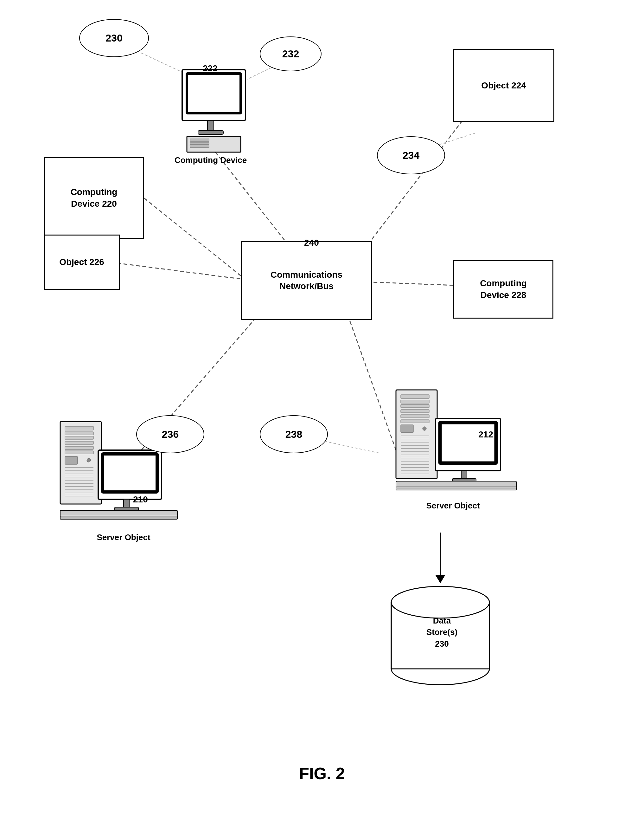 The width and height of the screenshot is (644, 821). I want to click on ellipse-238: 238, so click(294, 434).